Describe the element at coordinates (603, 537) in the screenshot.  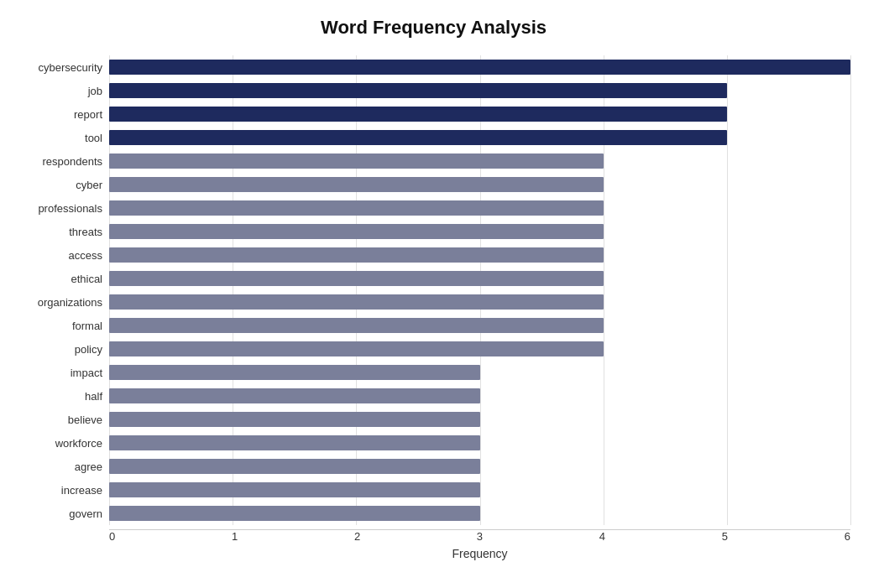
I see `x-tick: 4` at that location.